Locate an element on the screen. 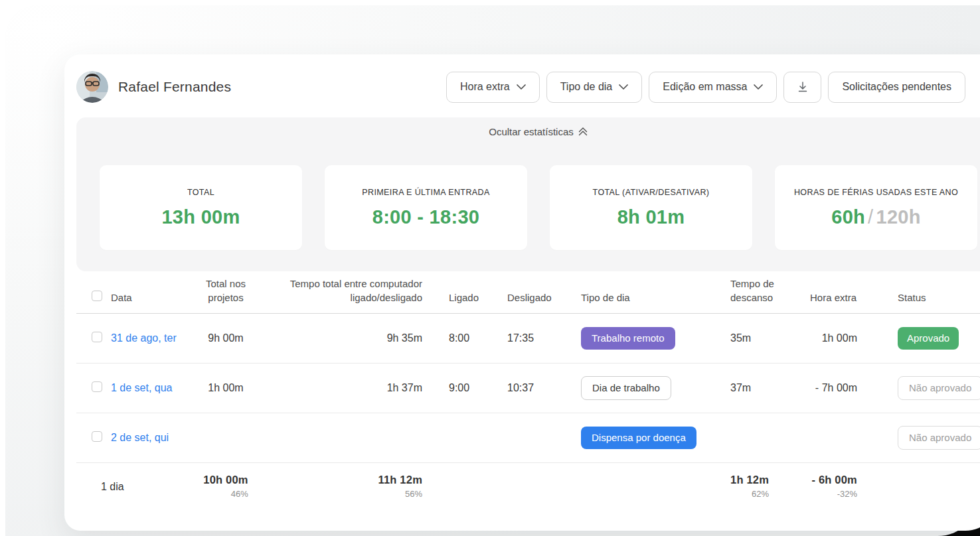 Image resolution: width=980 pixels, height=536 pixels. table-row: 2 de set, qui Dispensa por doença Não ap… is located at coordinates (529, 438).